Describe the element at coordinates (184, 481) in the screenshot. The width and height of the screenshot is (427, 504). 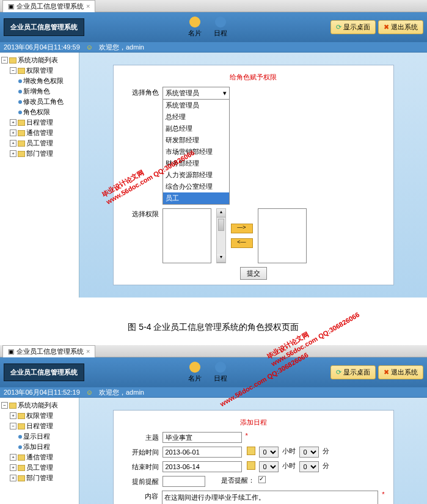
I see `remind-input` at that location.